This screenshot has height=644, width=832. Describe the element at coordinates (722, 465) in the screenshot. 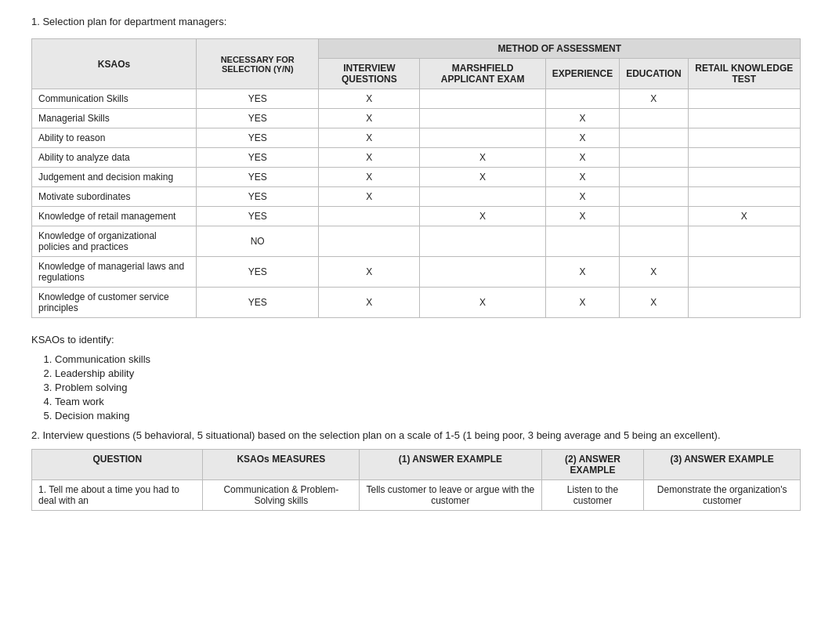

I see `interview-col-answer3: (3) ANSWER EXAMPLE` at that location.